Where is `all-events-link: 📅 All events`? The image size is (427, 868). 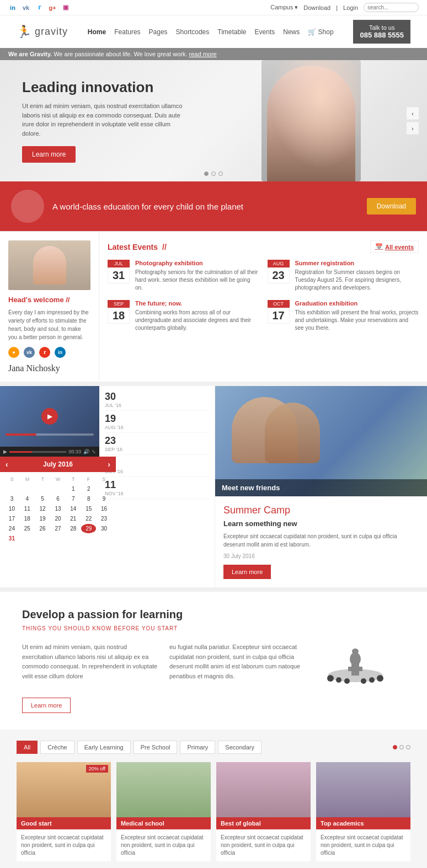 all-events-link: 📅 All events is located at coordinates (394, 247).